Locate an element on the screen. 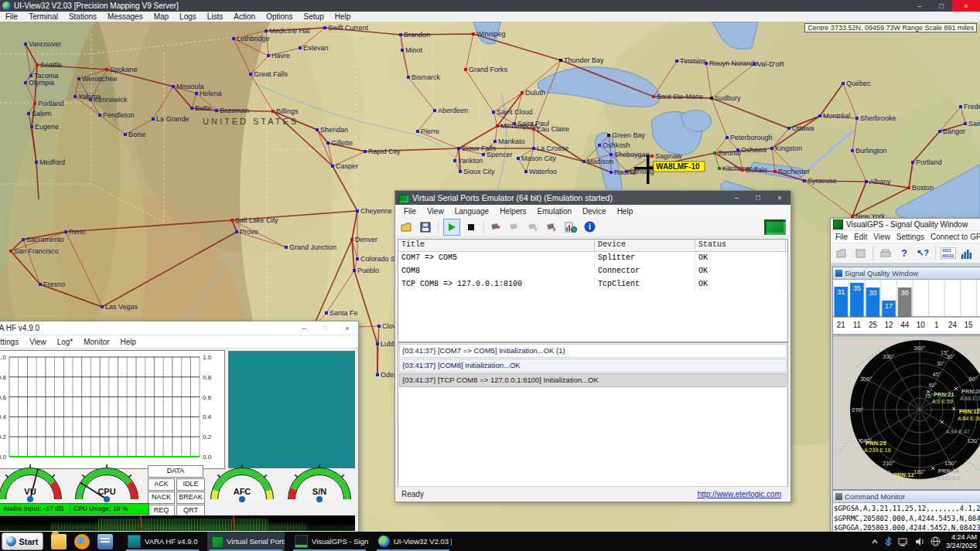  visualgps-menu-edit: Edit is located at coordinates (860, 236).